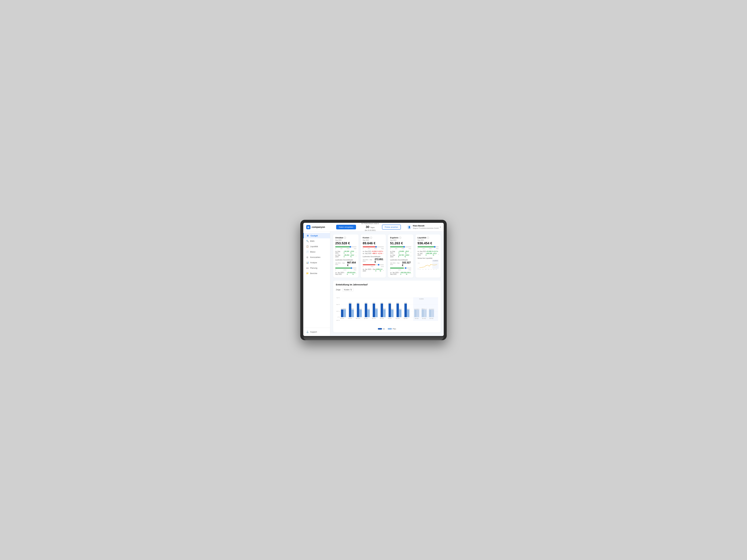 Image resolution: width=747 pixels, height=560 pixels. Describe the element at coordinates (314, 268) in the screenshot. I see `sidebar-label-planung: Planung` at that location.